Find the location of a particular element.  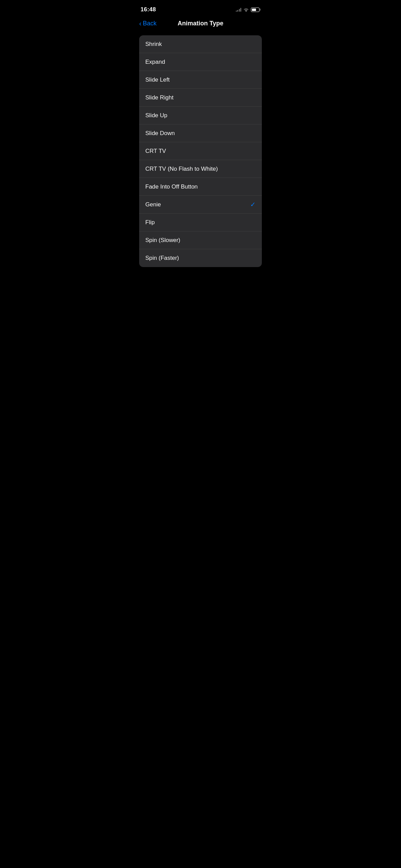

back-label: Back is located at coordinates (150, 23).